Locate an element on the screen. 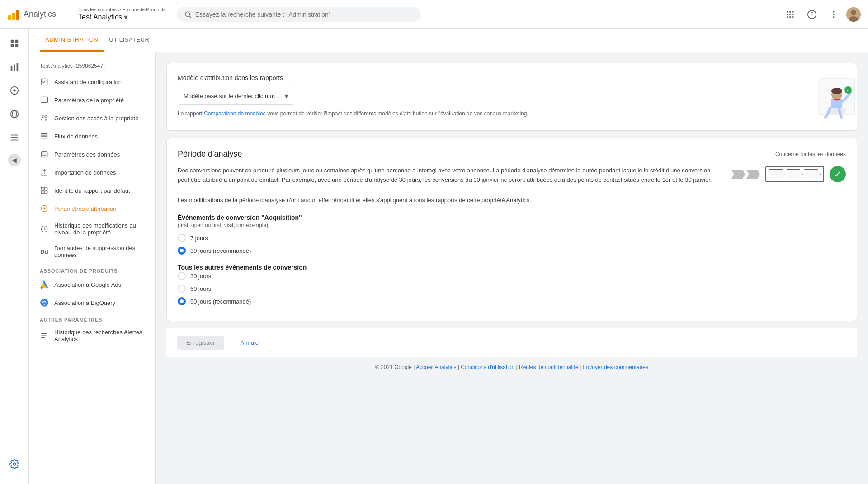 The image size is (868, 484). nav-item-parametres-donnees-label: Paramètres des données is located at coordinates (87, 155).